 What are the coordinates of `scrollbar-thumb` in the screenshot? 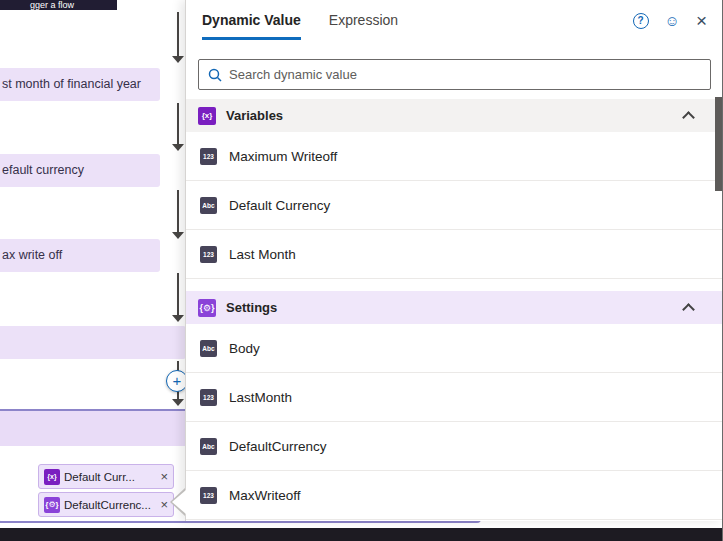 It's located at (718, 144).